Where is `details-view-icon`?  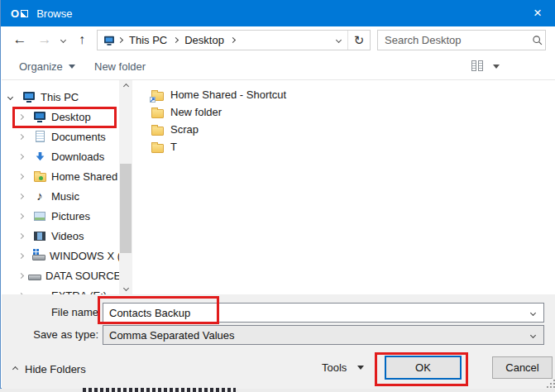 details-view-icon is located at coordinates (474, 66).